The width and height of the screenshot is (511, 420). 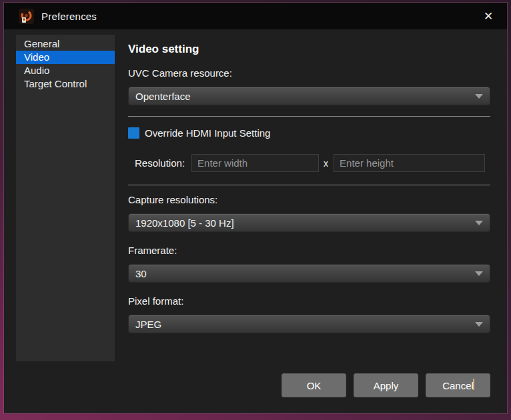 I want to click on override-hdmi-checkbox, so click(x=133, y=133).